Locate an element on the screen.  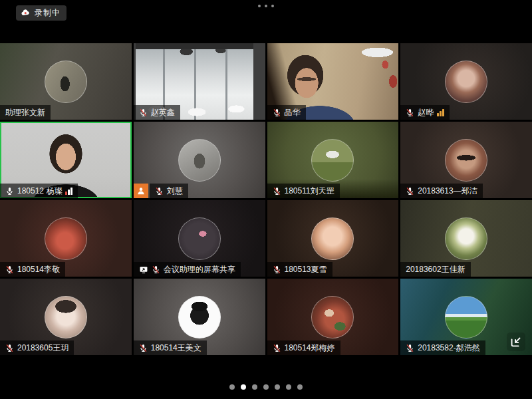
name-label-row: 会议助理的屏幕共享 is located at coordinates (188, 269).